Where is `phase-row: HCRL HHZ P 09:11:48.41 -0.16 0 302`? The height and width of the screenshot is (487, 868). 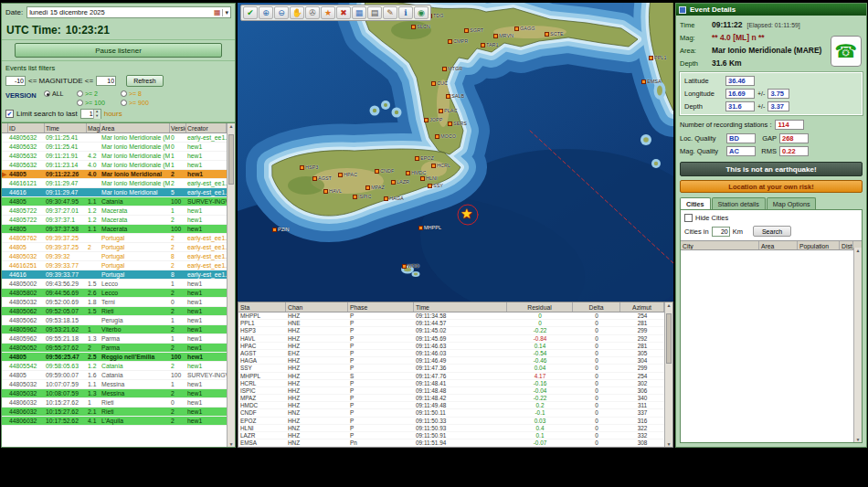 phase-row: HCRL HHZ P 09:11:48.41 -0.16 0 302 is located at coordinates (451, 384).